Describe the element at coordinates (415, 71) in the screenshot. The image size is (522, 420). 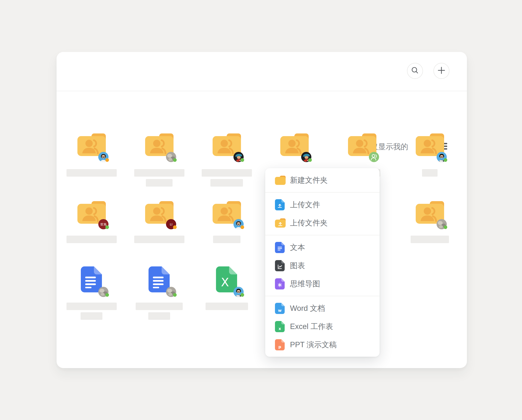
I see `search-icon` at that location.